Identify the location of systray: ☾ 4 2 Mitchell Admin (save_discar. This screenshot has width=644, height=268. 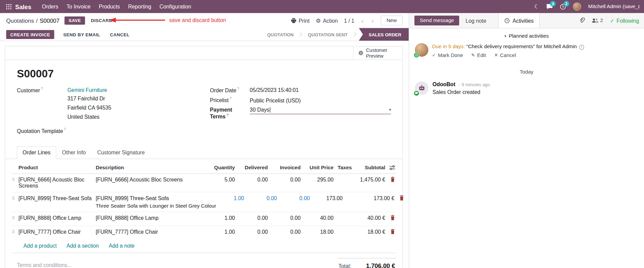
(587, 6).